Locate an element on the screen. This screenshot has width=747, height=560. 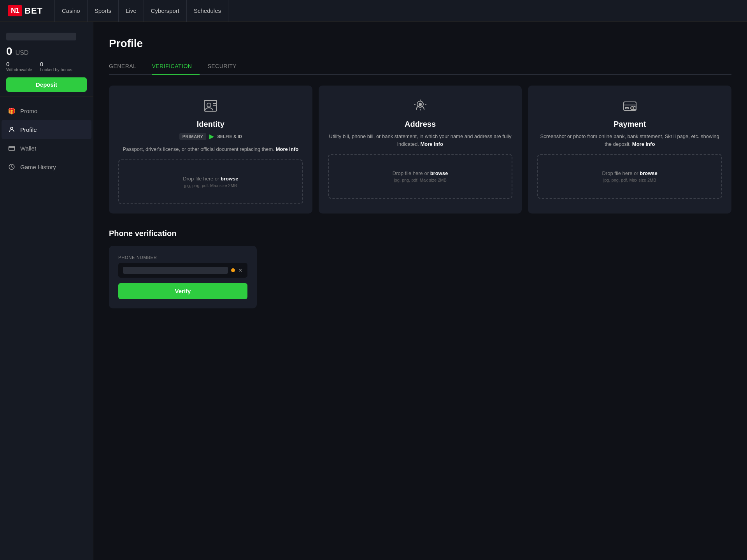
verify-button: Verify is located at coordinates (183, 291).